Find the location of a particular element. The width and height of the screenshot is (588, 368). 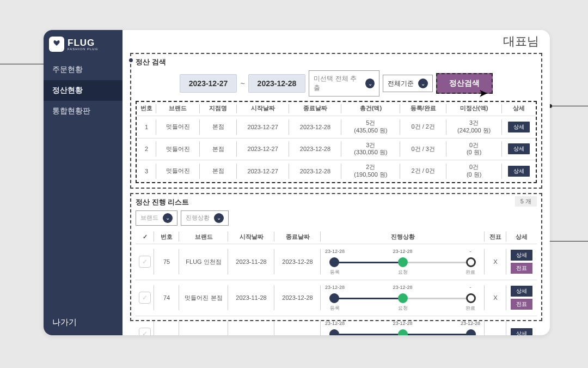

sidebar-item-settlement: 정산현황 is located at coordinates (83, 91).